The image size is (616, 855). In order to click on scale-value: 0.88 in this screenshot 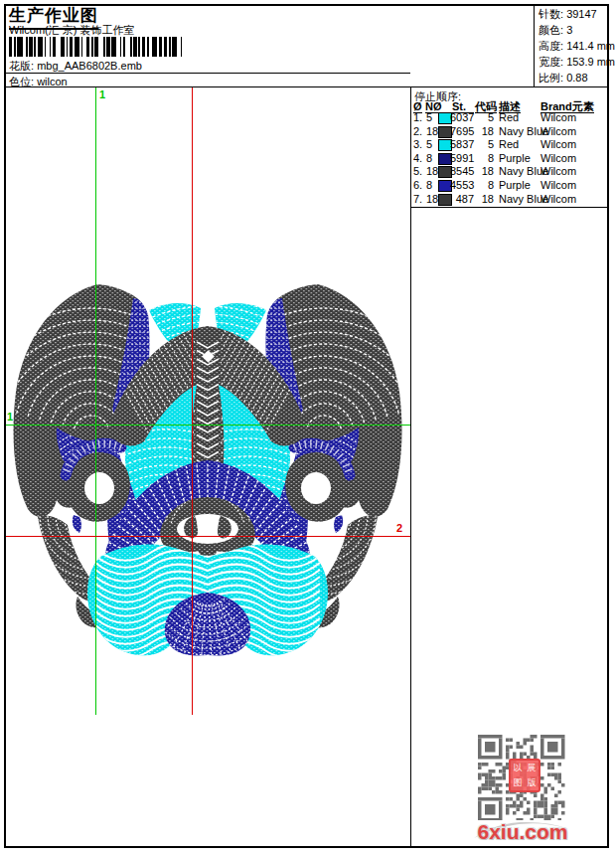, I will do `click(576, 78)`.